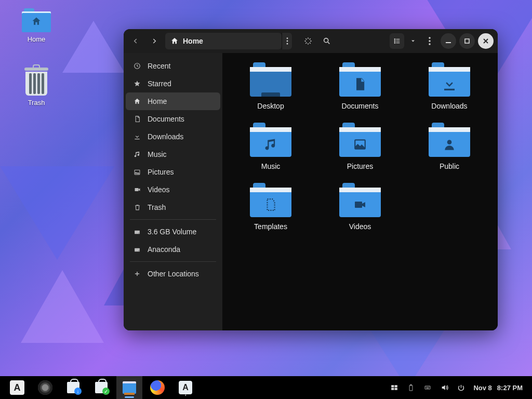 The width and height of the screenshot is (532, 399). What do you see at coordinates (173, 101) in the screenshot?
I see `sidebar-item-home: Home` at bounding box center [173, 101].